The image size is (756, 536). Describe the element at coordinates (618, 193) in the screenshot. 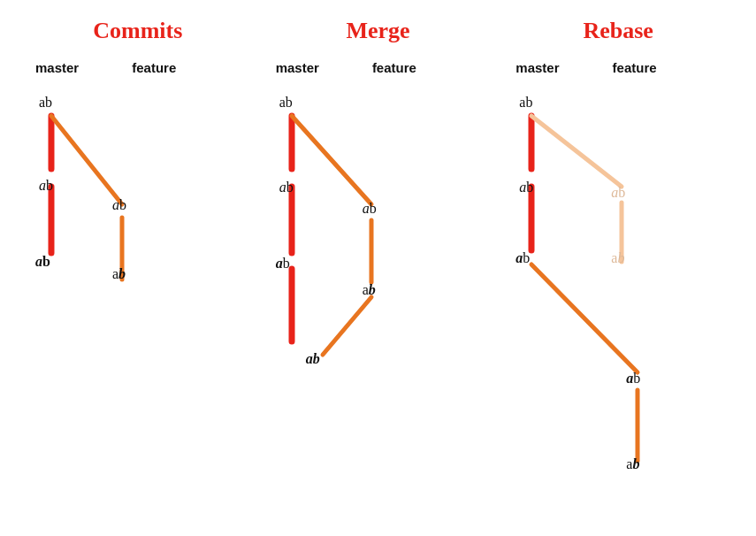

I see `rebase-old-node4: ab` at that location.